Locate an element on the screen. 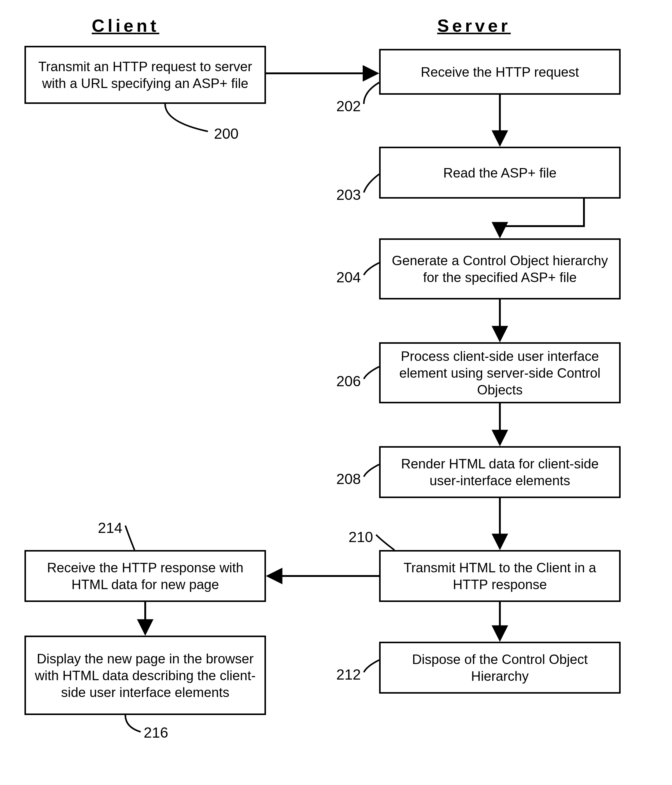  box-216: Display the new page in the browser with… is located at coordinates (146, 675).